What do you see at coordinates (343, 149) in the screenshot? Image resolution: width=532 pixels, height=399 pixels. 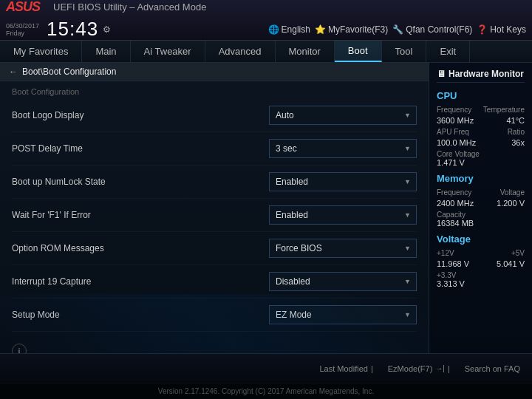 I see `post-delay-control: 0 sec 1 sec 2 sec 3 sec 5 sec 10 sec` at bounding box center [343, 149].